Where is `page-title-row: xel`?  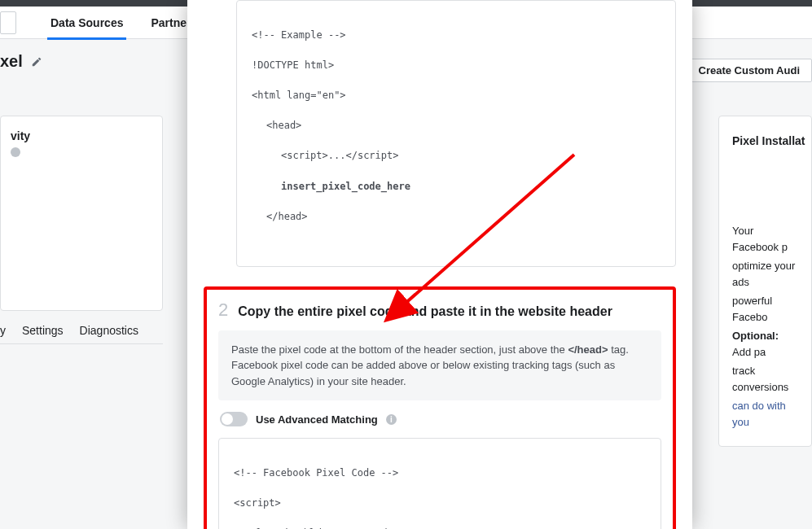 page-title-row: xel is located at coordinates (21, 62).